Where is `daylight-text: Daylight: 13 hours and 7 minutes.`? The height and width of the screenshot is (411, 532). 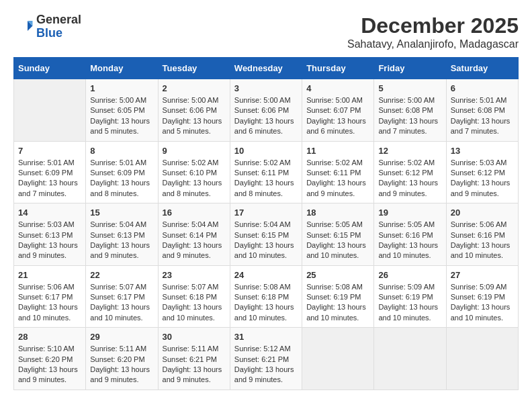
daylight-text: Daylight: 13 hours and 7 minutes. is located at coordinates (481, 126).